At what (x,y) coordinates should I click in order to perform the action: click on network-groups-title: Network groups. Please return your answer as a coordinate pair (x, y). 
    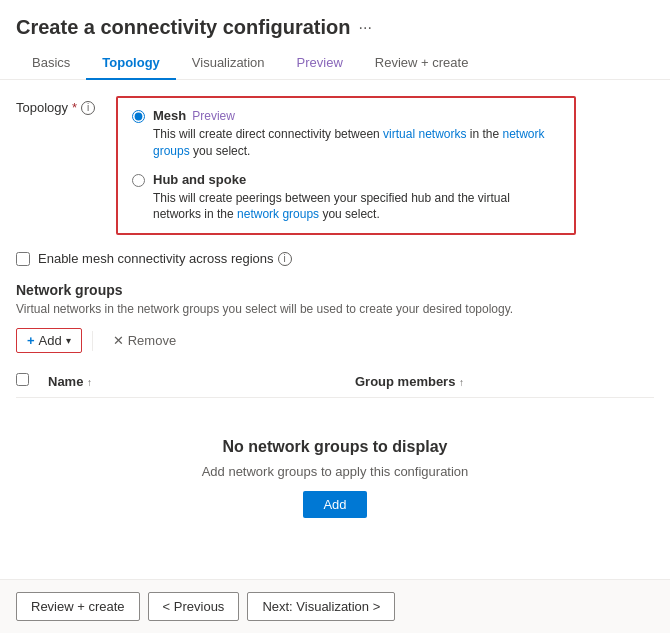
    Looking at the image, I should click on (335, 290).